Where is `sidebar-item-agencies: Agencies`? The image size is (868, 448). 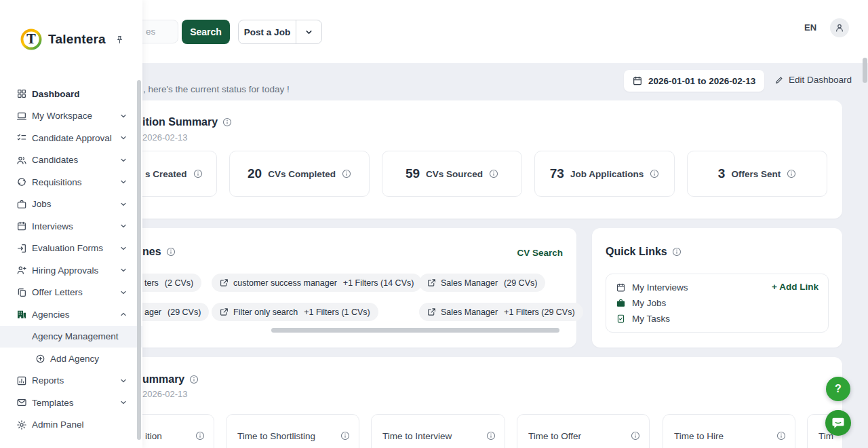 sidebar-item-agencies: Agencies is located at coordinates (71, 315).